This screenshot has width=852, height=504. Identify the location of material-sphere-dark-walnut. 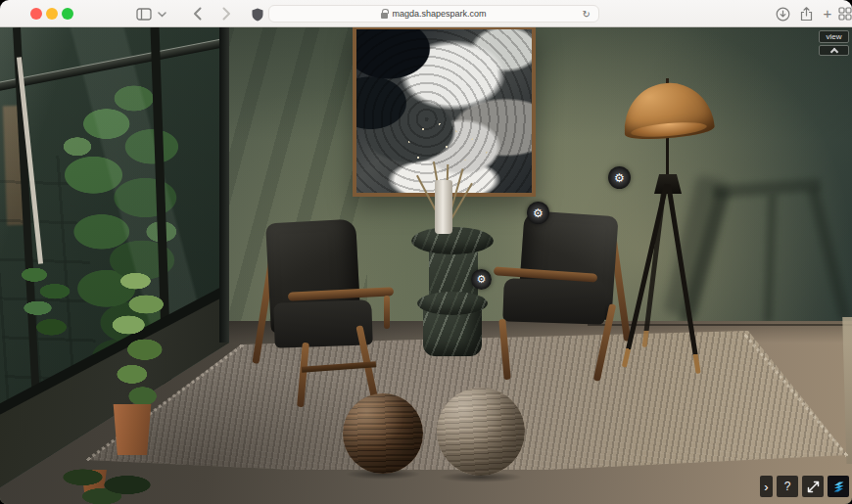
(383, 434).